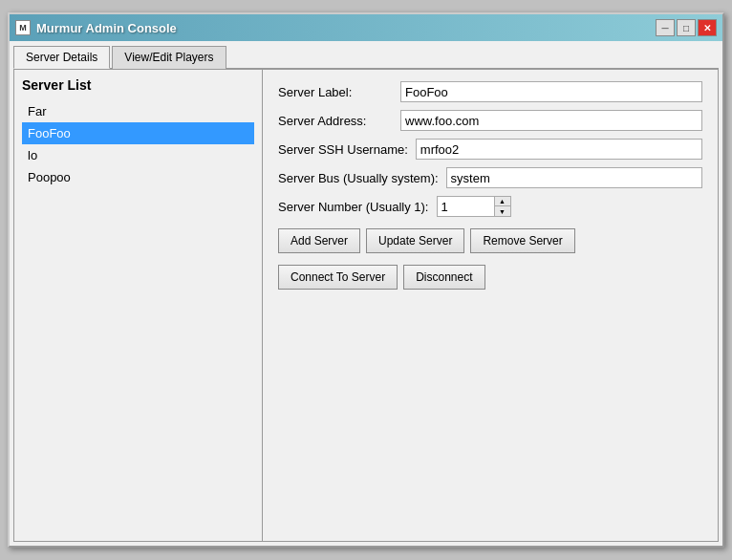 This screenshot has width=732, height=560. What do you see at coordinates (366, 28) in the screenshot?
I see `title-bar: M Murmur Admin Console ─ □ ✕` at bounding box center [366, 28].